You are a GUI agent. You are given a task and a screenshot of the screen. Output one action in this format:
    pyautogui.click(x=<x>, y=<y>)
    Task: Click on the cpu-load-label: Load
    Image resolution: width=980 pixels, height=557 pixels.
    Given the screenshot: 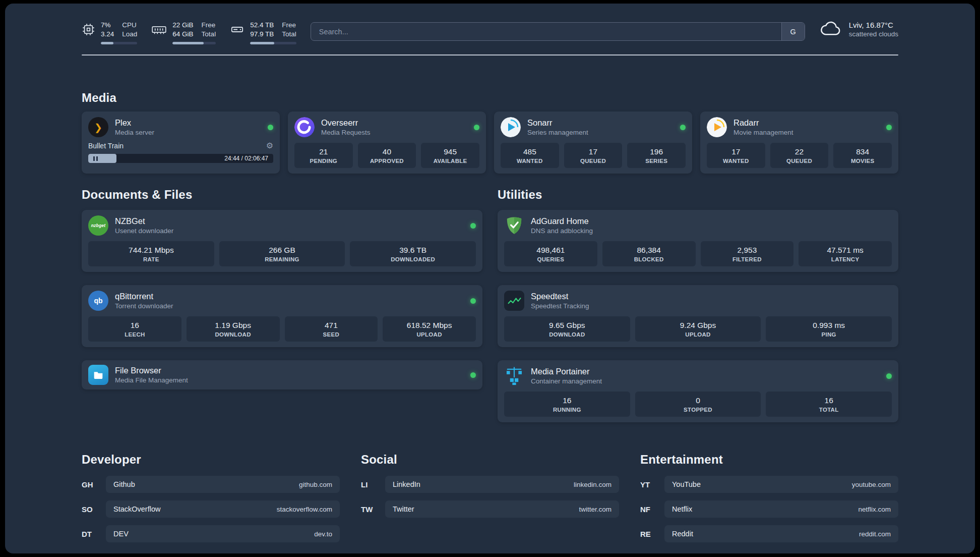 What is the action you would take?
    pyautogui.click(x=130, y=34)
    